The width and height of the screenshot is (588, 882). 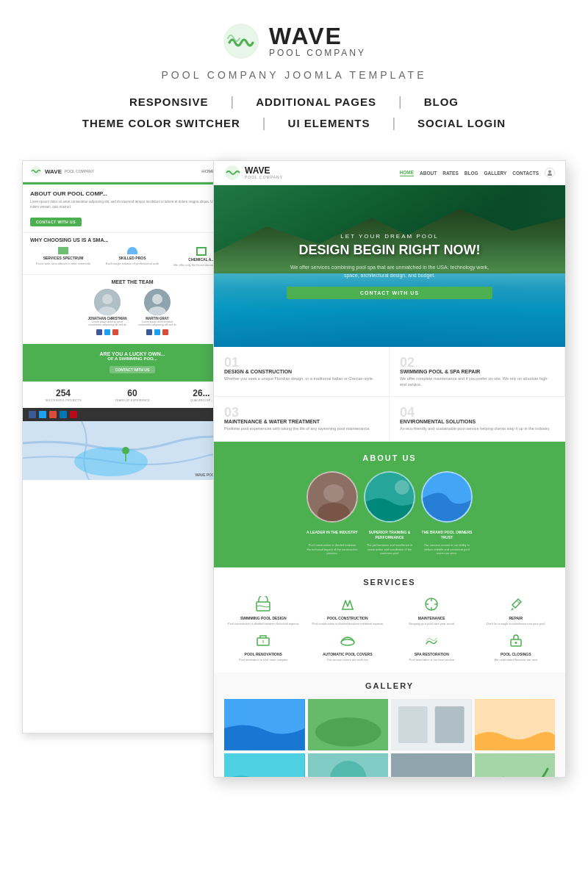 I want to click on sep1: |, so click(x=232, y=101).